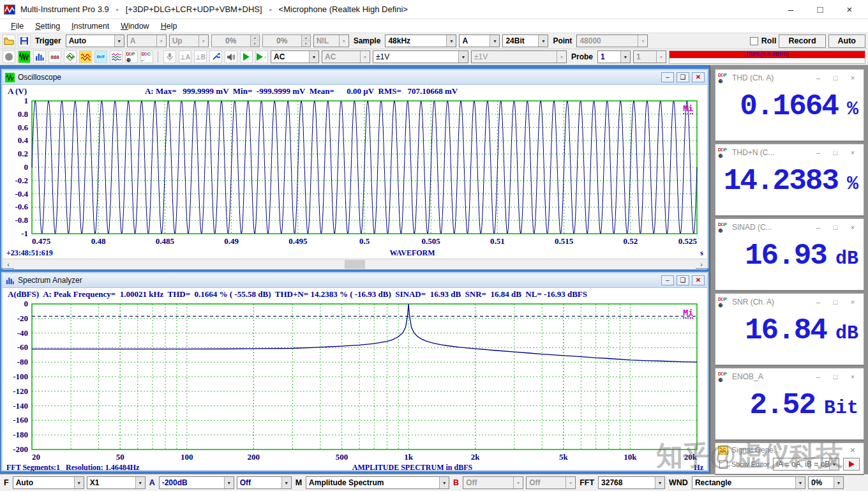 Image resolution: width=868 pixels, height=491 pixels. Describe the element at coordinates (246, 57) in the screenshot. I see `play-icon` at that location.